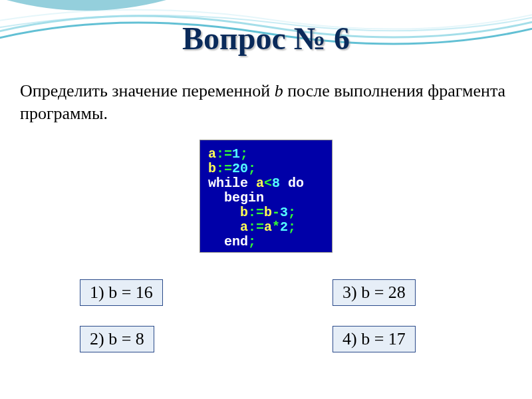  Describe the element at coordinates (374, 293) in the screenshot. I see `answer-option-3: 3) b = 28` at that location.